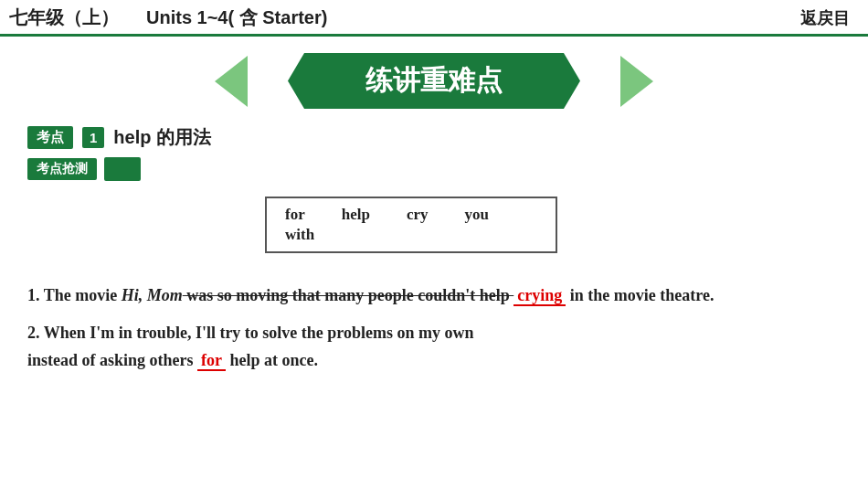  Describe the element at coordinates (477, 215) in the screenshot. I see `word-you: you` at that location.